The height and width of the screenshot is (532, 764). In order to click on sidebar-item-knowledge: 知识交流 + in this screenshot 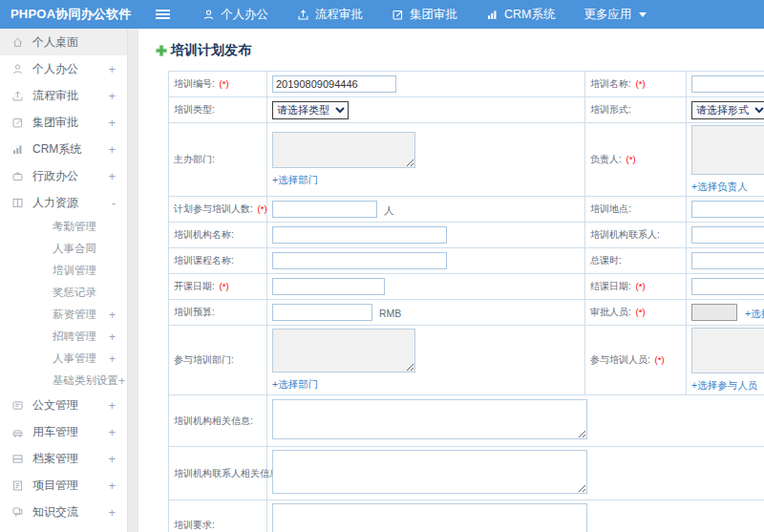, I will do `click(63, 512)`.